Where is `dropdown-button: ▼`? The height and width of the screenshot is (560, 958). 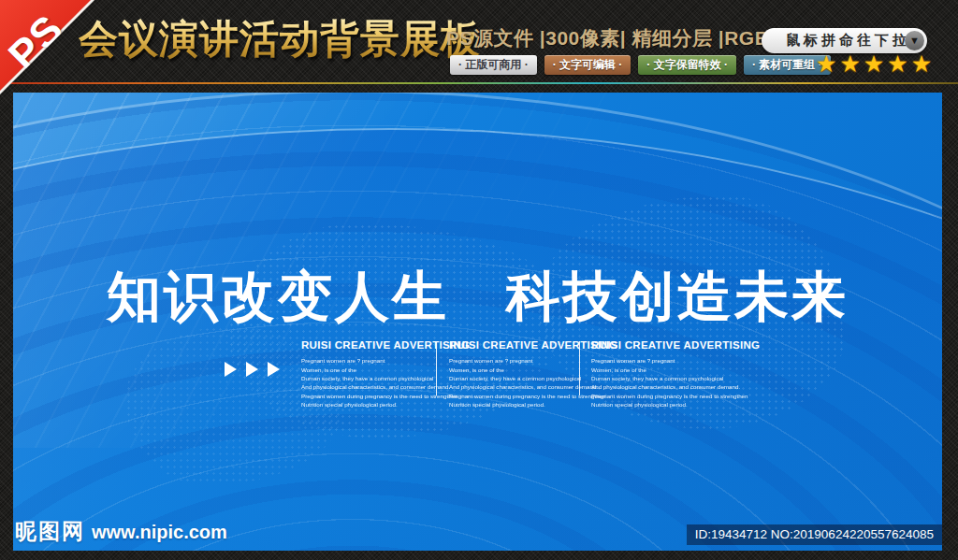 dropdown-button: ▼ is located at coordinates (915, 41).